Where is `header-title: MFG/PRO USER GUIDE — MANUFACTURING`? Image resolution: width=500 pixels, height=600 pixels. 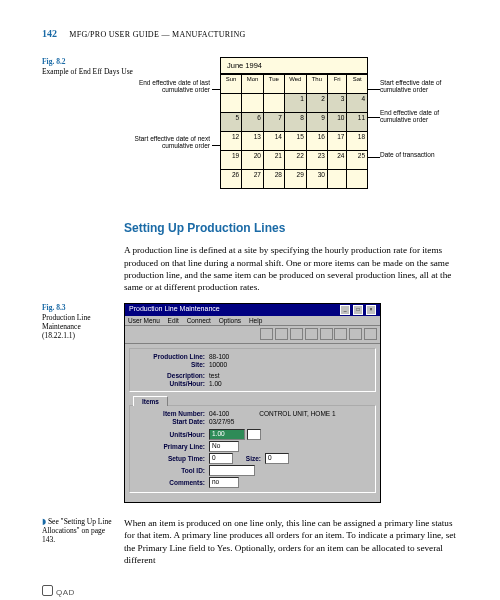 header-title: MFG/PRO USER GUIDE — MANUFACTURING is located at coordinates (157, 34).